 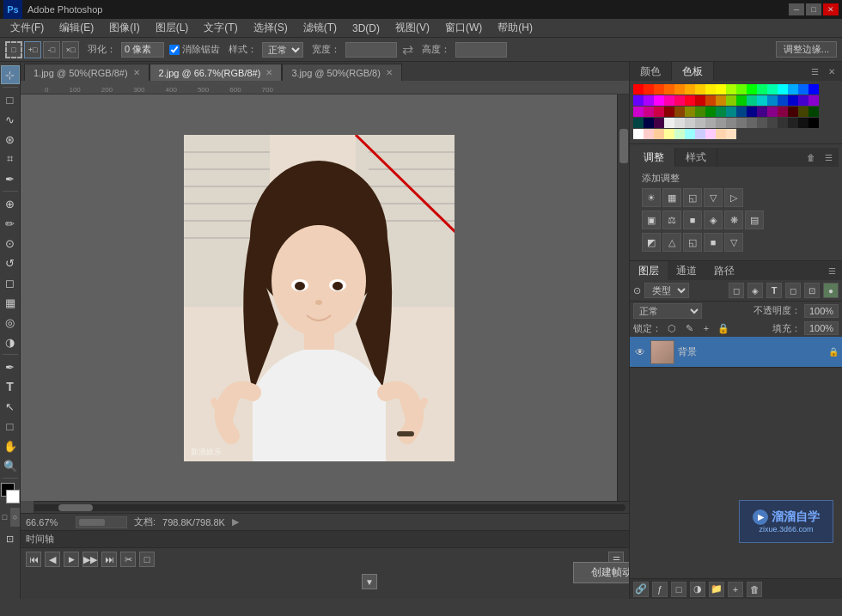 I want to click on move-tool: ⊹, so click(x=10, y=75).